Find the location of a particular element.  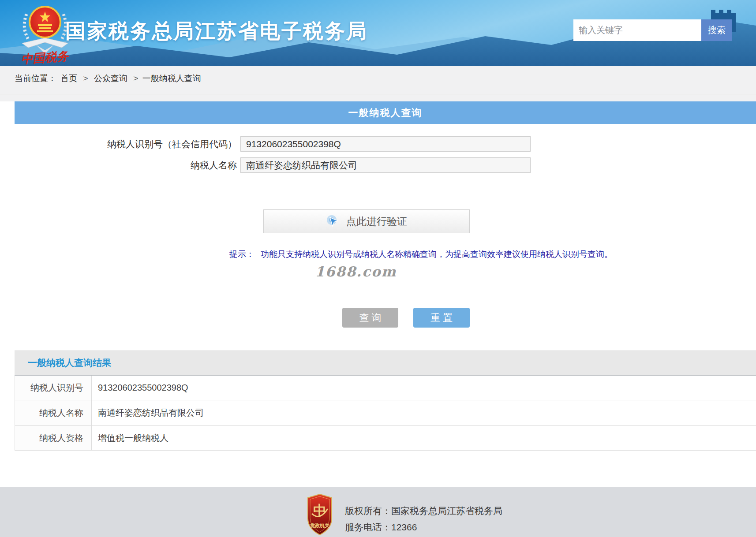

results-table: 纳税人识别号 91320602355002398Q 纳税人名称 南通纤姿恋纺织品… is located at coordinates (385, 413).